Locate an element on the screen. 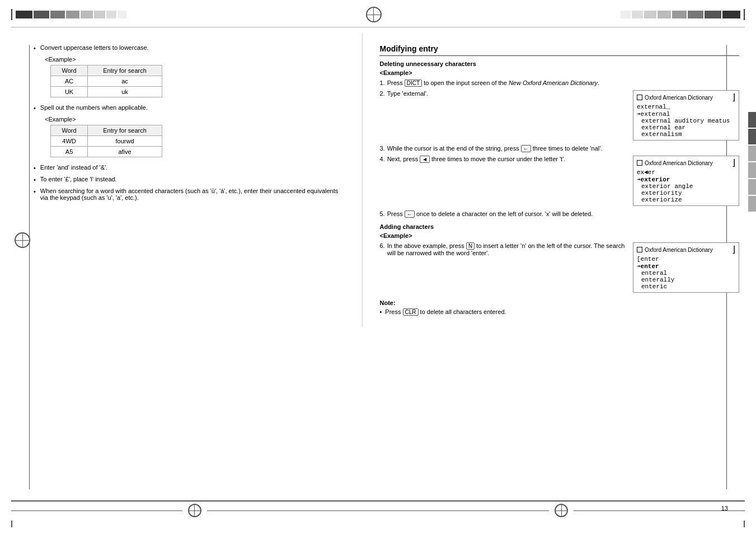 Image resolution: width=756 pixels, height=534 pixels. table-row: 4WD fourwd is located at coordinates (106, 141).